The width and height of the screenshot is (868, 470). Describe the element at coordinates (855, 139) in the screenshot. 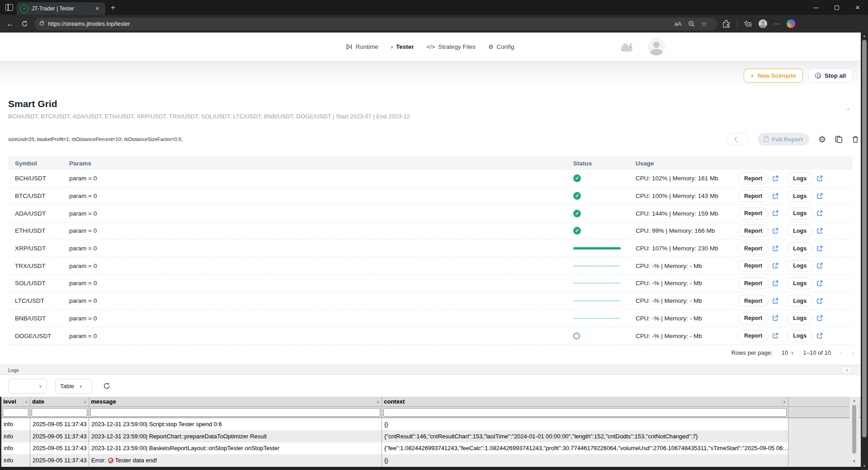

I see `delete-button` at that location.